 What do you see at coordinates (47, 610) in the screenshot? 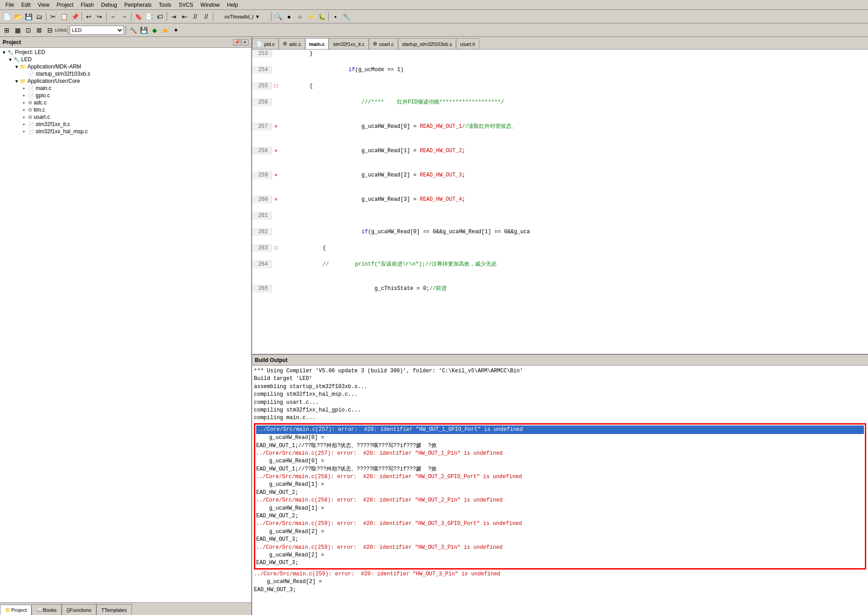
I see `tab-books: 📖 Books` at bounding box center [47, 610].